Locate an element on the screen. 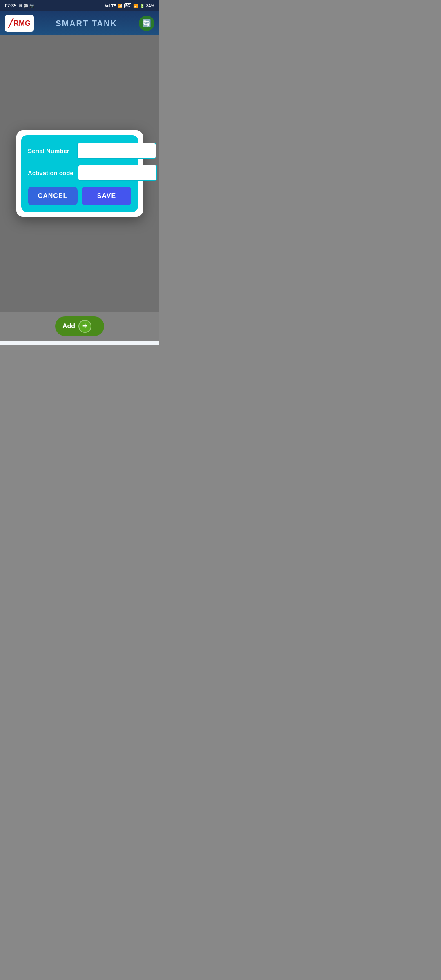 Image resolution: width=441 pixels, height=980 pixels. add-area: Add + is located at coordinates (80, 326).